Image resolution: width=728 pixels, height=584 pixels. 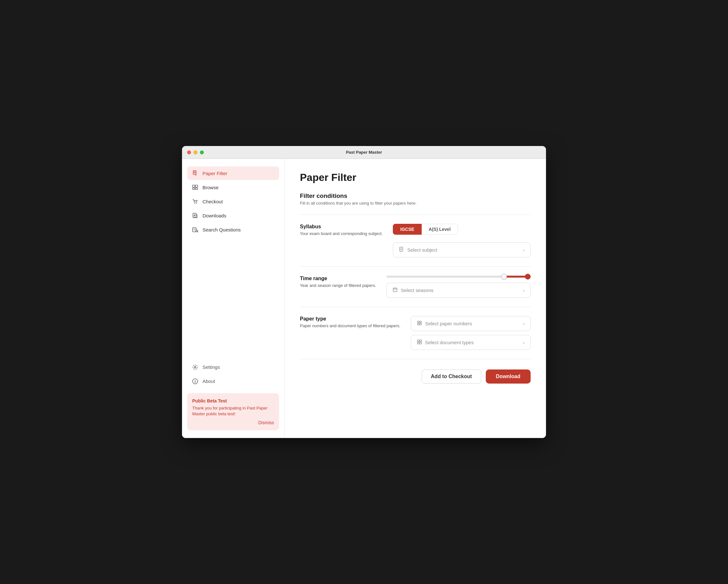 I want to click on filter-icon, so click(x=195, y=173).